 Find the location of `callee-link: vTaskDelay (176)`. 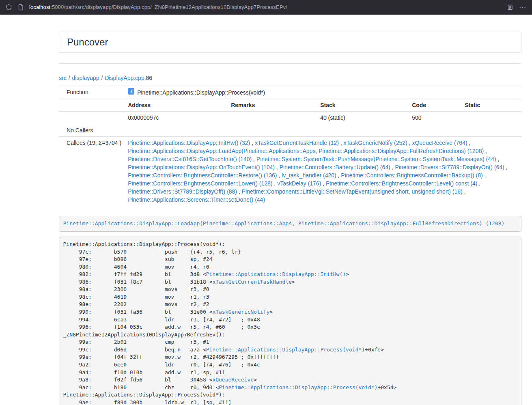

callee-link: vTaskDelay (176) is located at coordinates (299, 183).